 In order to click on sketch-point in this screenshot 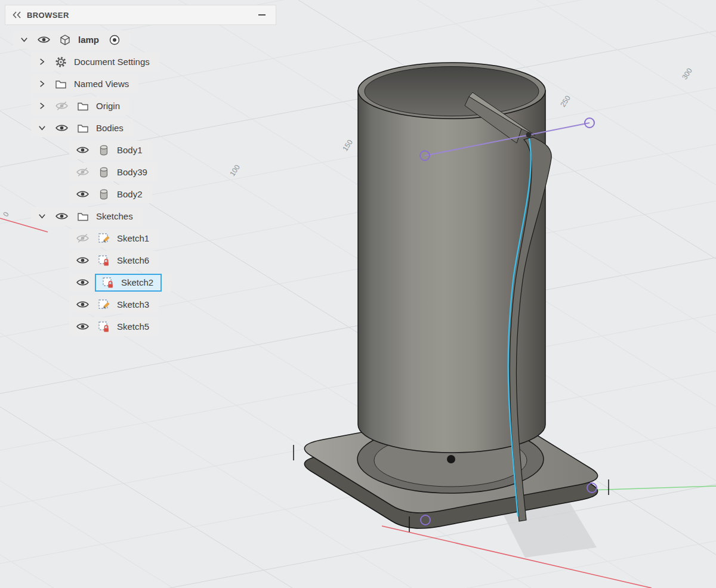, I will do `click(529, 135)`.